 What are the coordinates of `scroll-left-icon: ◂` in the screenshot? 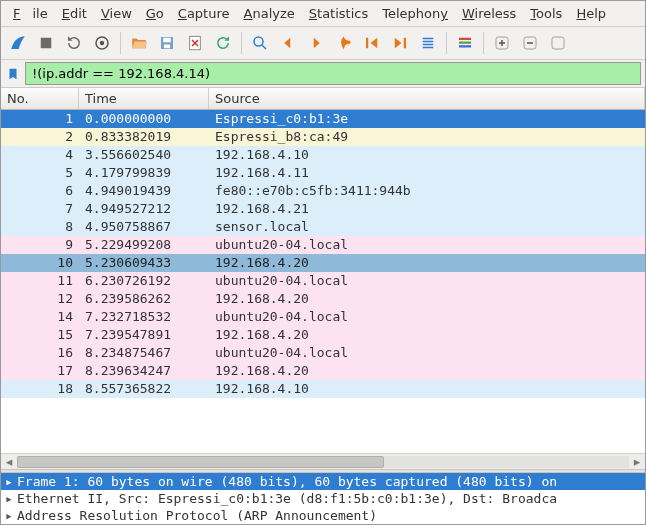 It's located at (9, 462).